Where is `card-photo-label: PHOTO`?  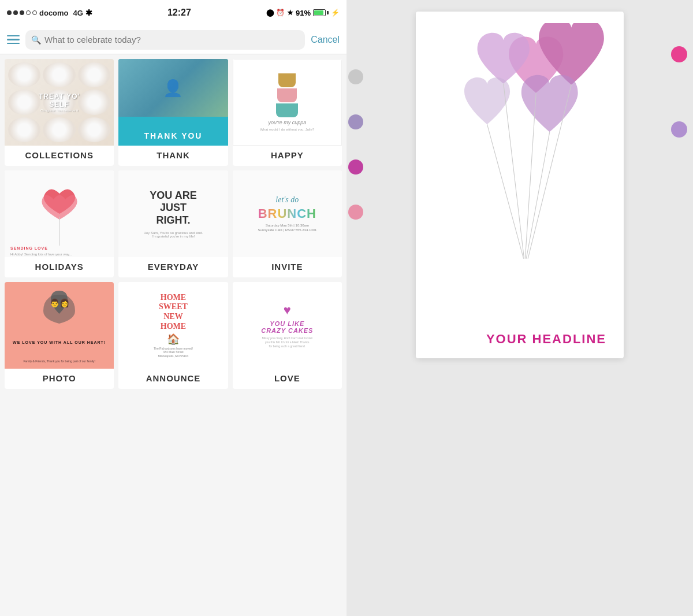
card-photo-label: PHOTO is located at coordinates (59, 379).